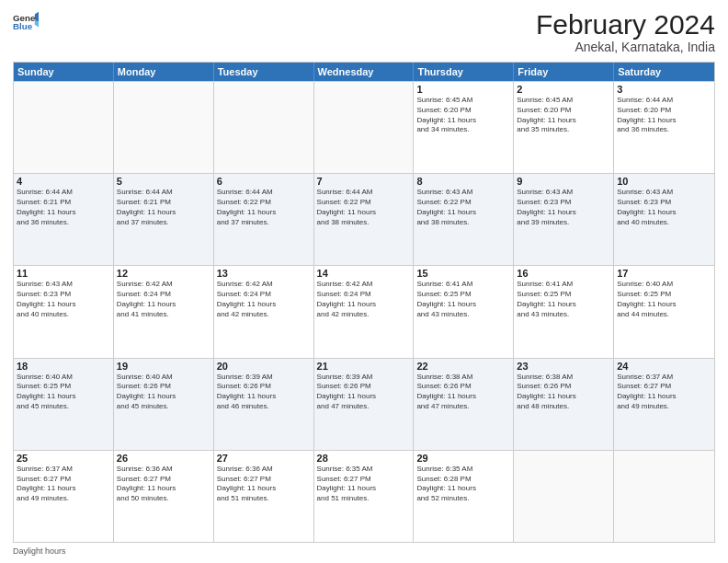  I want to click on page-title: February 2024, so click(625, 24).